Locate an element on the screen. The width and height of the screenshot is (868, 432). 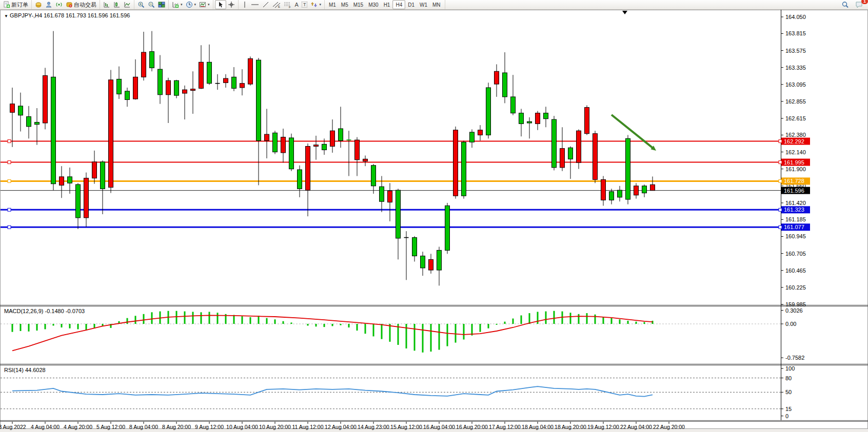
svg-text: 162.292 is located at coordinates (794, 141).